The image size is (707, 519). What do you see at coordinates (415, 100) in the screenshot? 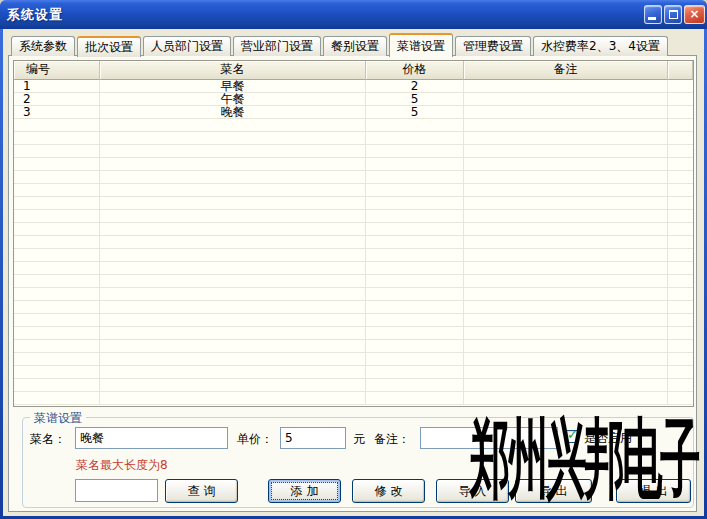
I see `table-cell: 5` at bounding box center [415, 100].